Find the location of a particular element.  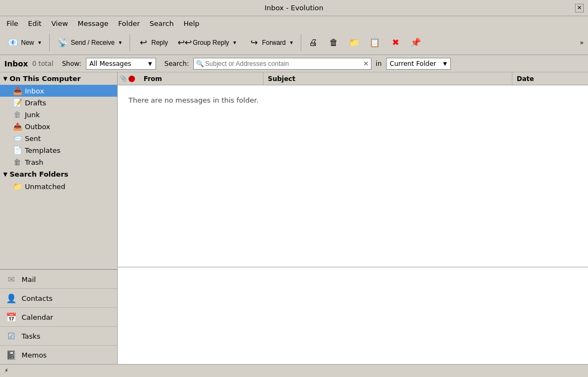

col-header-from: From is located at coordinates (201, 79).